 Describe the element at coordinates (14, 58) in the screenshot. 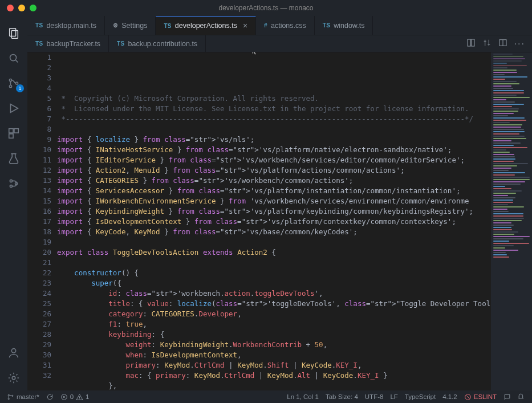

I see `search-icon` at that location.